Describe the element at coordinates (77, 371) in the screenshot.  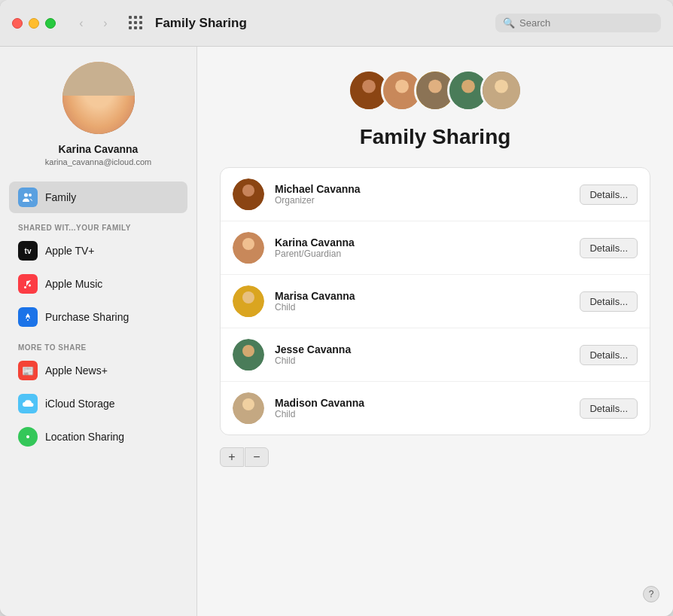
I see `sidebar-item-applenews-label: Apple News+` at that location.